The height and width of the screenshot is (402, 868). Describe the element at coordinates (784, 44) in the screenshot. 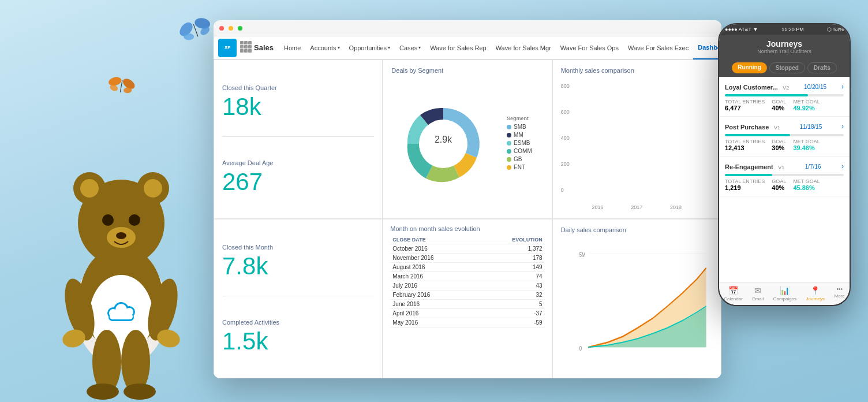

I see `phone-app-title: Journeys` at that location.